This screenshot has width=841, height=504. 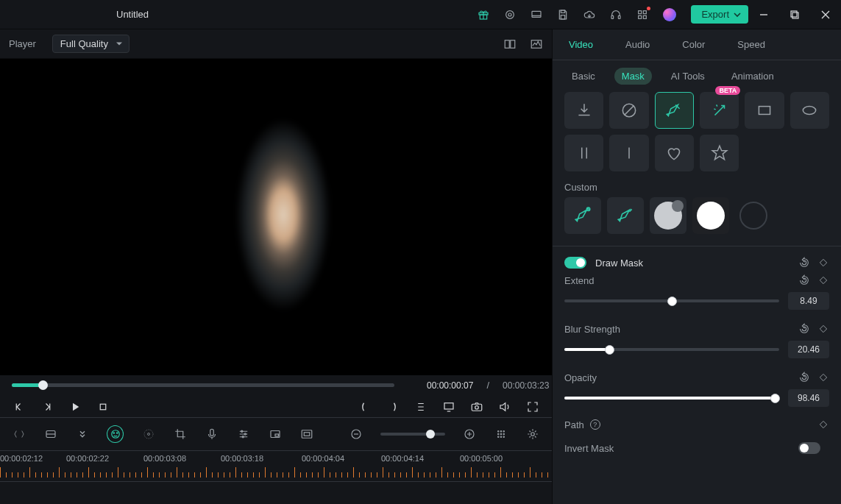 What do you see at coordinates (533, 407) in the screenshot?
I see `fullscreen-button` at bounding box center [533, 407].